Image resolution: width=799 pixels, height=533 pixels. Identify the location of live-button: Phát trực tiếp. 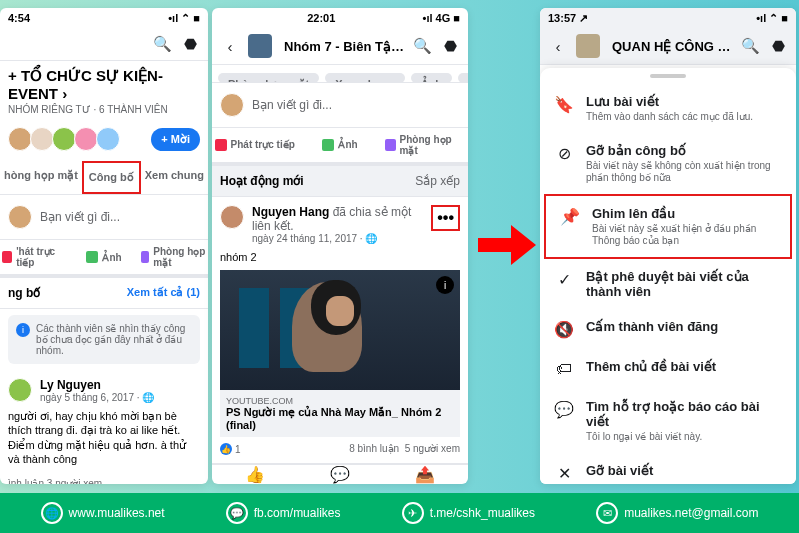
(254, 145).